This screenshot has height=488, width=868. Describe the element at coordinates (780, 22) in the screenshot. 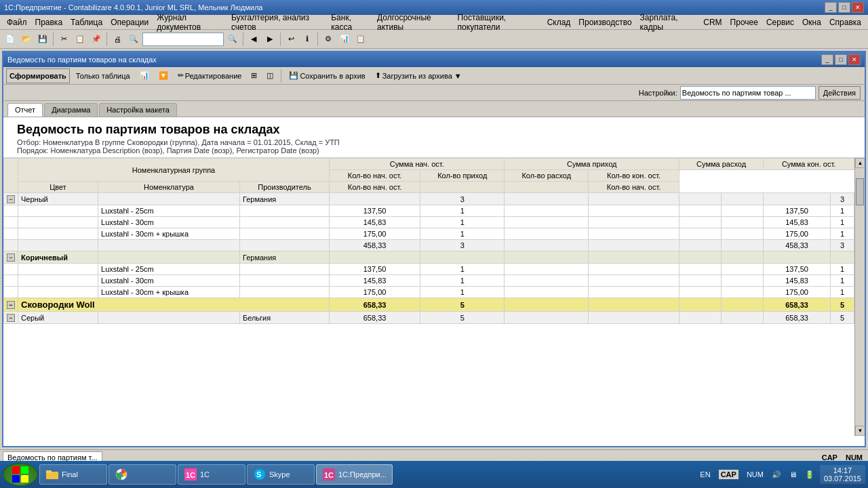

I see `menu-service: Сервис` at that location.